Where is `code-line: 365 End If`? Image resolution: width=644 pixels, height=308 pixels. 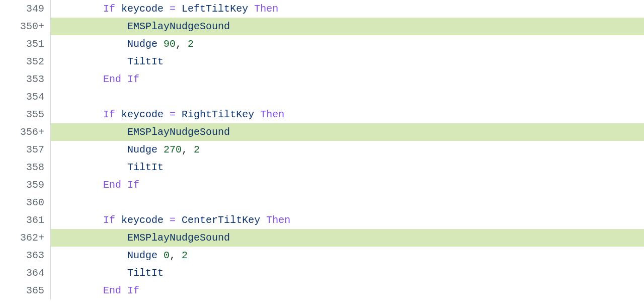 code-line: 365 End If is located at coordinates (322, 291).